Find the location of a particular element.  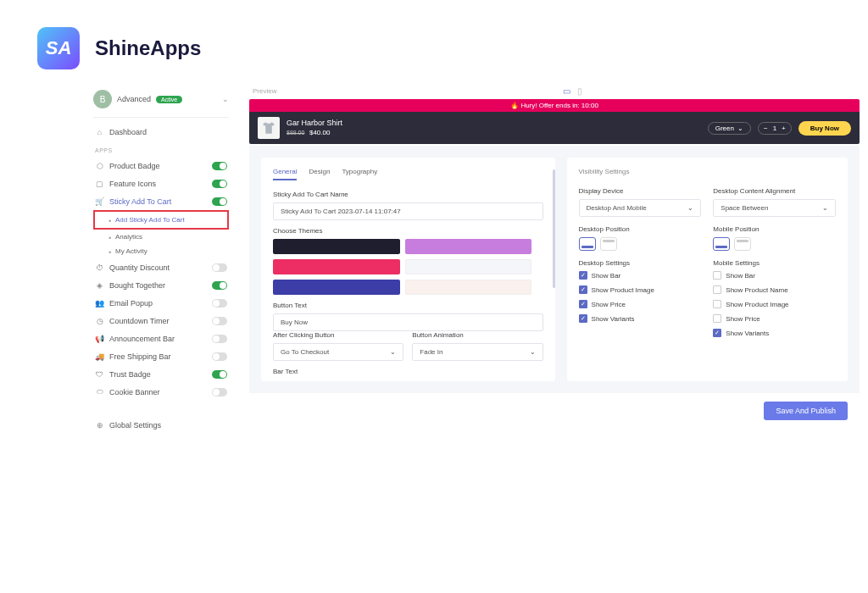

sticky-cart-preview: Gar Harbor Shirt $88.00 $40.00 Green ⌄ −… is located at coordinates (554, 128).